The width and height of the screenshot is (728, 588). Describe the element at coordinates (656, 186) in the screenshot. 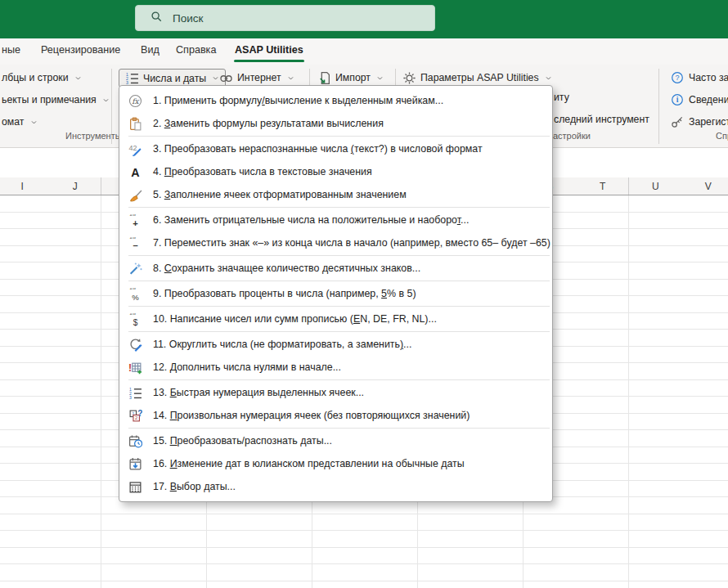

I see `column-header-U: U` at that location.